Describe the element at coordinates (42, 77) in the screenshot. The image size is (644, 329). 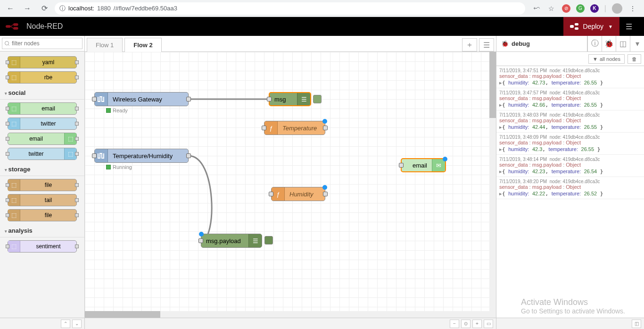
I see `palette-node-rbe: ⬚rbe` at that location.